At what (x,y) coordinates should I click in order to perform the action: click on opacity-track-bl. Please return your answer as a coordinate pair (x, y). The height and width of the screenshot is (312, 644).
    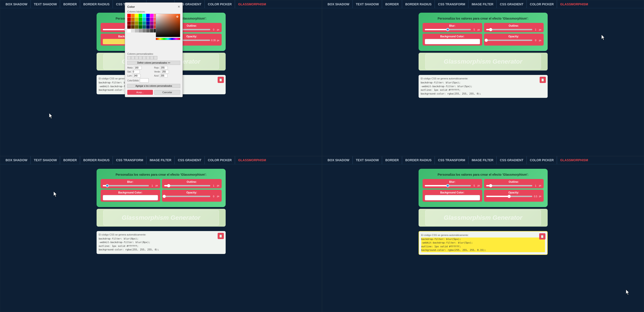
    Looking at the image, I should click on (187, 196).